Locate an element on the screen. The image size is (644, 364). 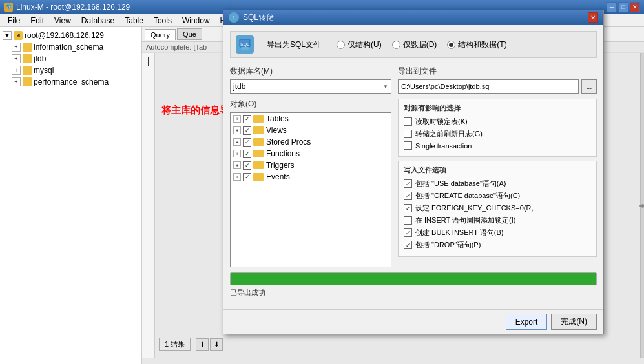
menu-window: Window is located at coordinates (196, 21).